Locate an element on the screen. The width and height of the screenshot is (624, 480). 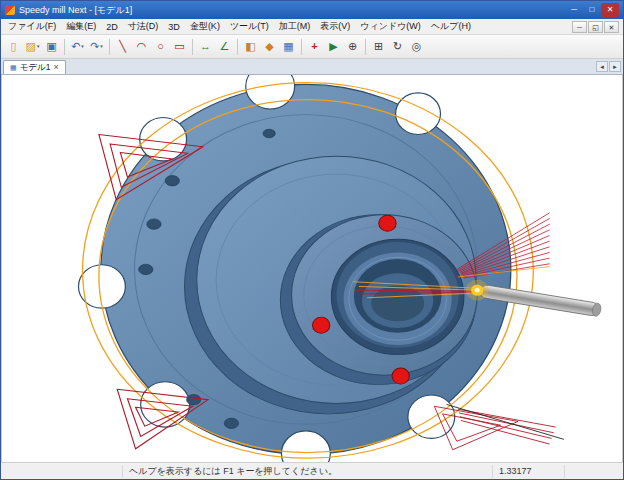
rectangle-icon: ▭ is located at coordinates (179, 46).